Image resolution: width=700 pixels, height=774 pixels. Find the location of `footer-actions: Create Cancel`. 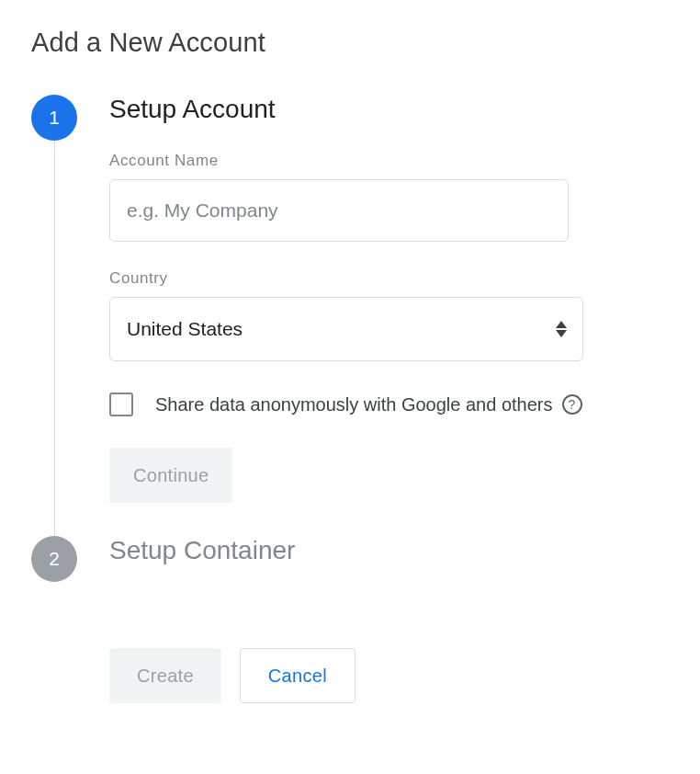

footer-actions: Create Cancel is located at coordinates (350, 676).